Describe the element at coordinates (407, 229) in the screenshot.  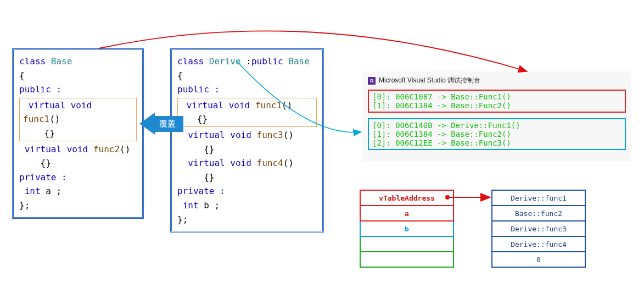
I see `member-b-cell: b` at that location.